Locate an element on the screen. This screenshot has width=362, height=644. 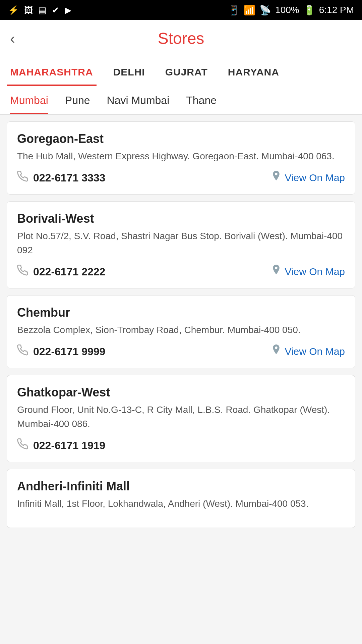
view-on-map-chembur: View On Map is located at coordinates (308, 352).